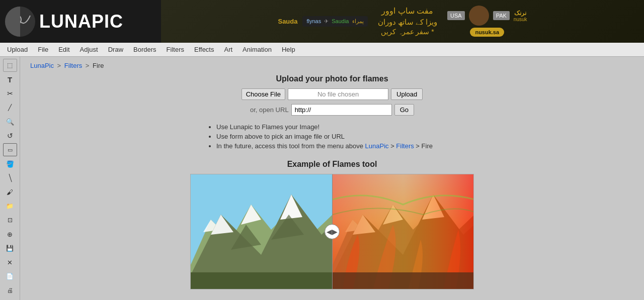 This screenshot has height=300, width=644. Describe the element at coordinates (10, 206) in the screenshot. I see `folder-tool-btn: 📁` at that location.